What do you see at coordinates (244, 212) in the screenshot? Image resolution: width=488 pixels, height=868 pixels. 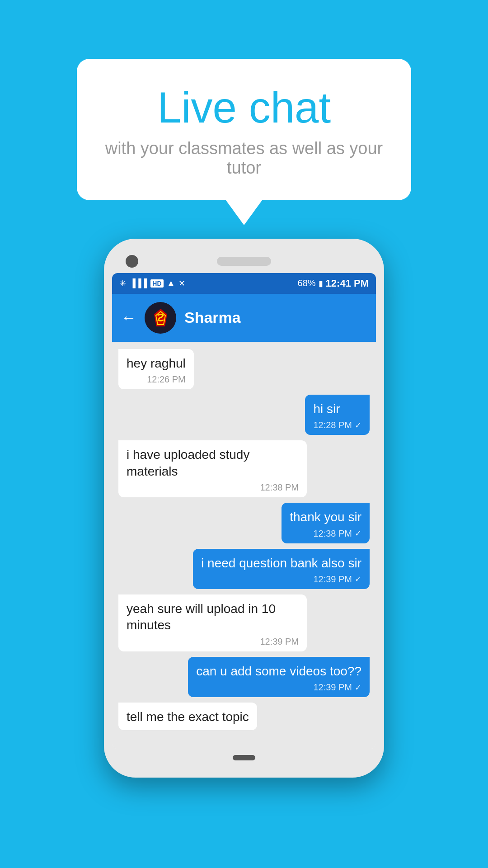 I see `bubble-tail` at bounding box center [244, 212].